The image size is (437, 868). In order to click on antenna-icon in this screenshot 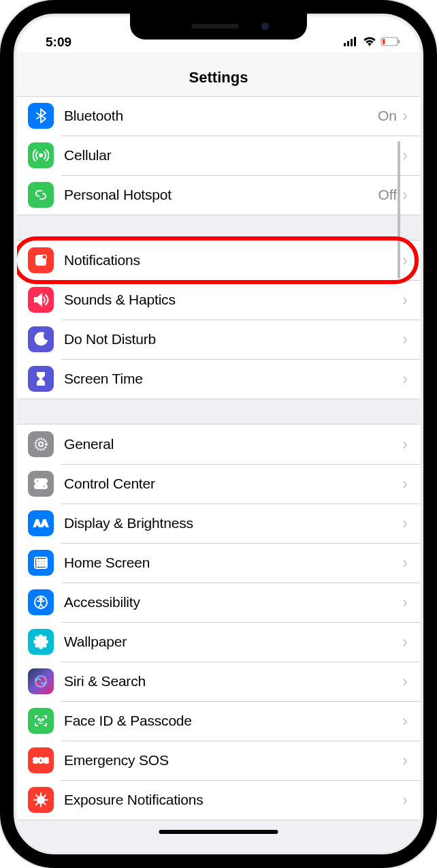, I will do `click(41, 155)`.